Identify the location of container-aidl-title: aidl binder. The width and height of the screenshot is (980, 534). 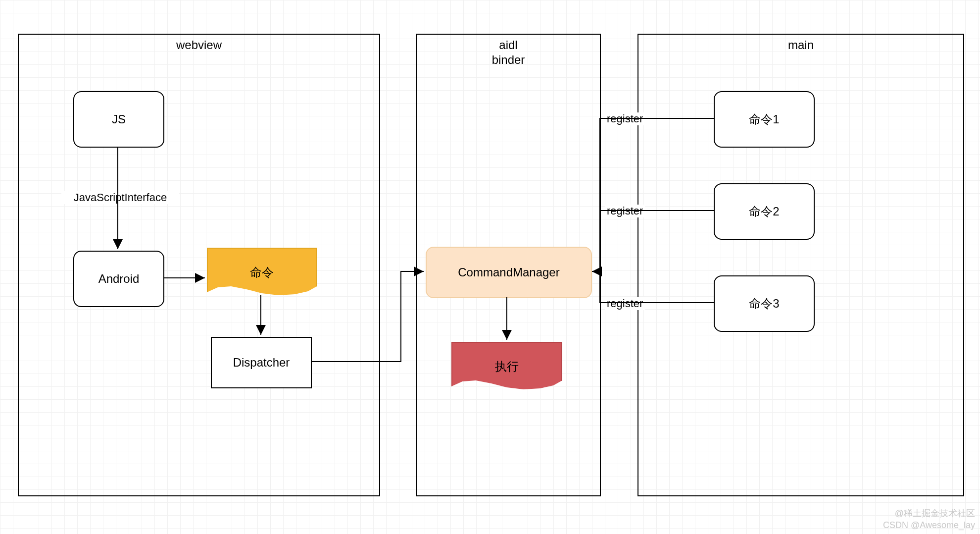
(508, 53).